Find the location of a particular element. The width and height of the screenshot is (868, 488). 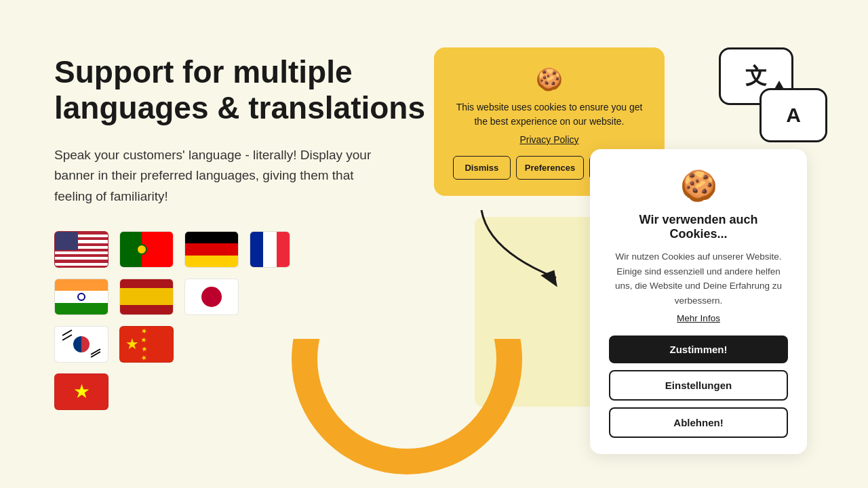

cookie-text-en: This website uses cookies to ensure you … is located at coordinates (549, 115).